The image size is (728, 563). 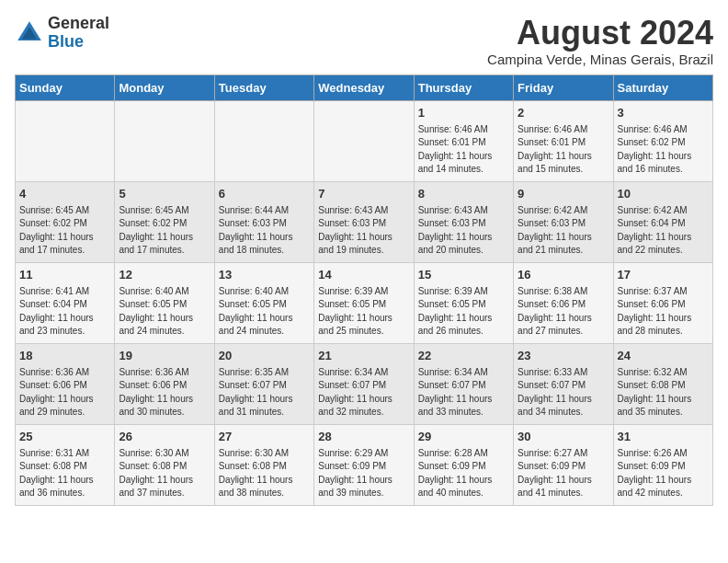 I want to click on calendar-cell: 1Sunrise: 6:46 AM Sunset: 6:01 PM Daylig…, so click(x=463, y=141).